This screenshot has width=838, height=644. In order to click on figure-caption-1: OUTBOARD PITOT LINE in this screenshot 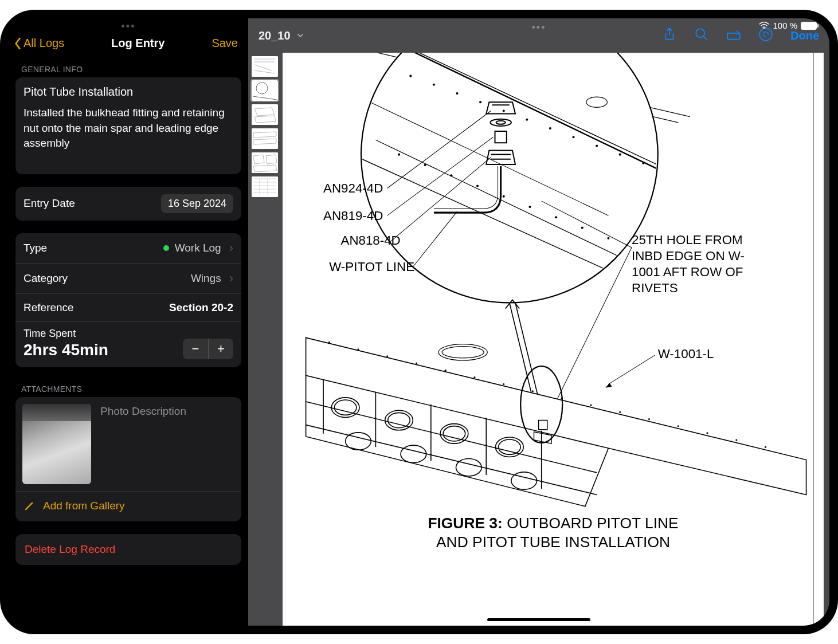, I will do `click(593, 523)`.